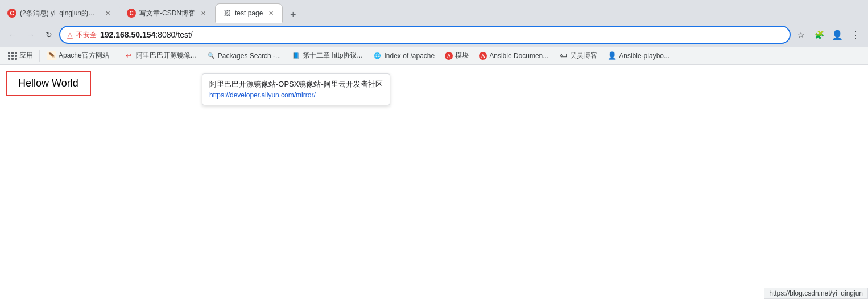 This screenshot has height=299, width=868. I want to click on bookmark-favicon-book: 📘, so click(296, 56).